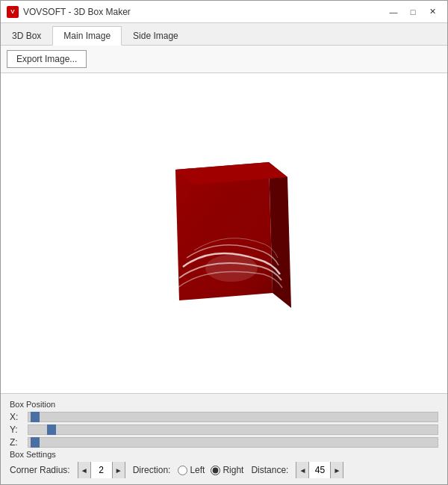 The width and height of the screenshot is (448, 485). I want to click on title-bar: V VOVSOFT - 3D Box Maker — □ ✕, so click(224, 12).